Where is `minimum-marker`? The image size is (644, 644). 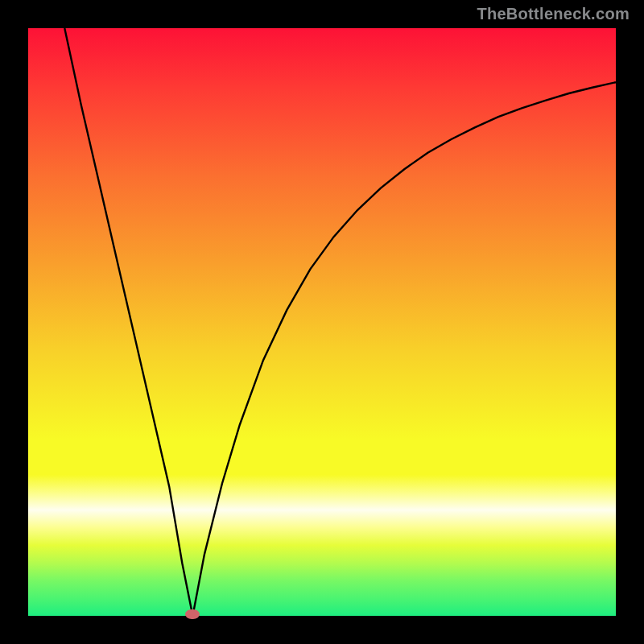 minimum-marker is located at coordinates (192, 614).